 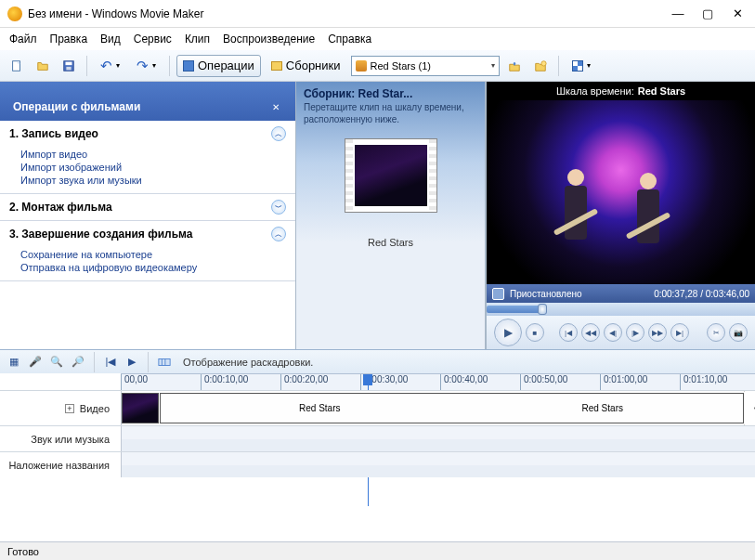 What do you see at coordinates (661, 91) in the screenshot?
I see `preview-clip-name: Red Stars` at bounding box center [661, 91].